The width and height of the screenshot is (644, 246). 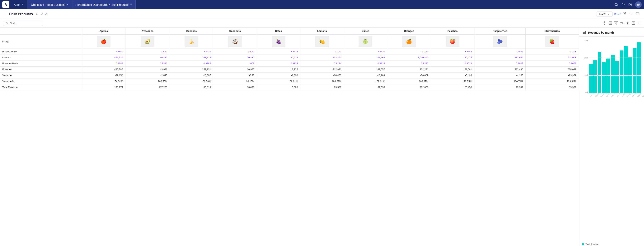 I want to click on table-cell: 🍈, so click(x=366, y=42).